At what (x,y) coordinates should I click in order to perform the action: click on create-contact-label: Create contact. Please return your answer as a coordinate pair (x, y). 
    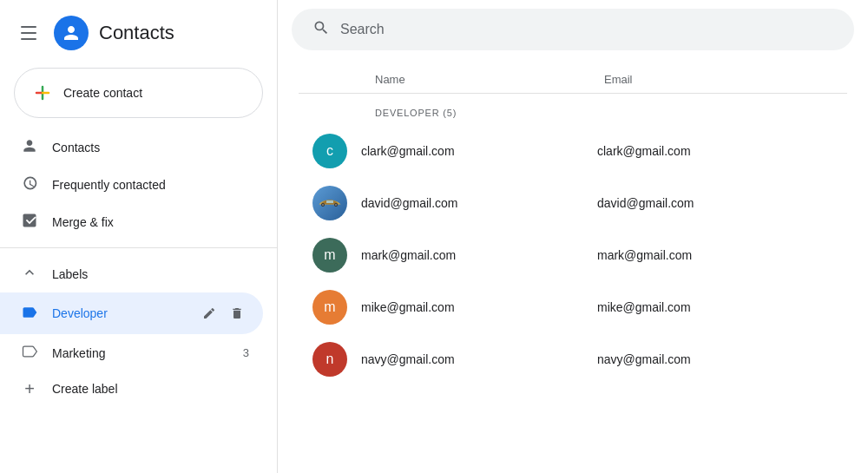
    Looking at the image, I should click on (102, 93).